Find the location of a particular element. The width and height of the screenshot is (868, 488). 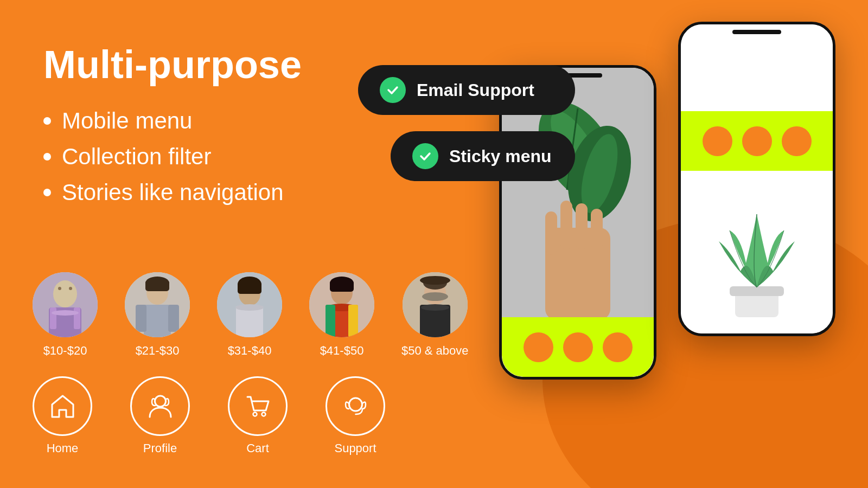

profile-icon is located at coordinates (161, 407).